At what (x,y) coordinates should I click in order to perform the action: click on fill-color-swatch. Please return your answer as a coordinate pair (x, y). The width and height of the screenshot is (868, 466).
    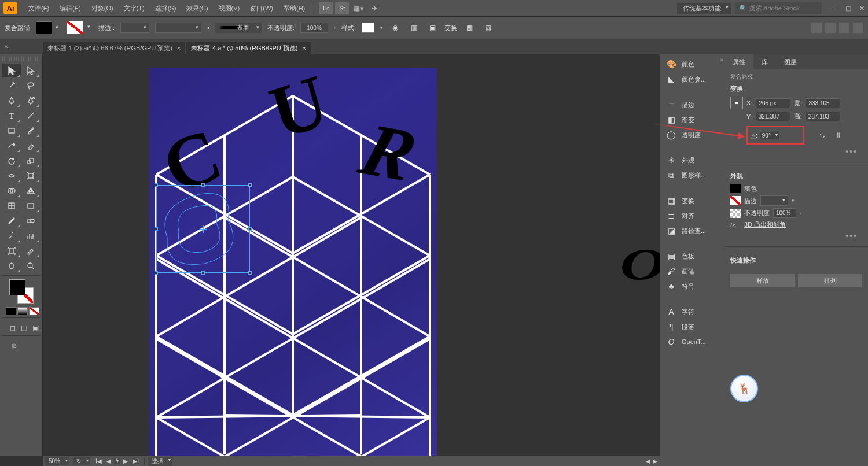
    Looking at the image, I should click on (44, 28).